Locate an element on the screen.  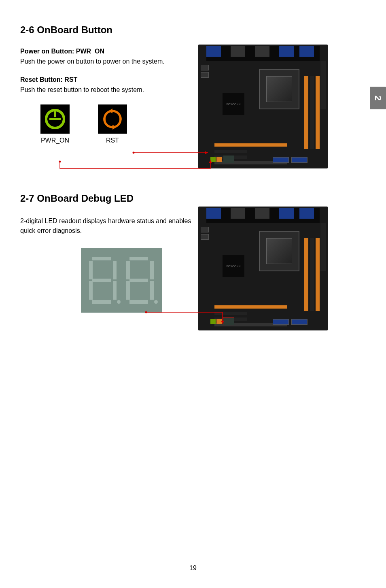
reset-subheading: Reset Button: RST is located at coordinates (107, 80).